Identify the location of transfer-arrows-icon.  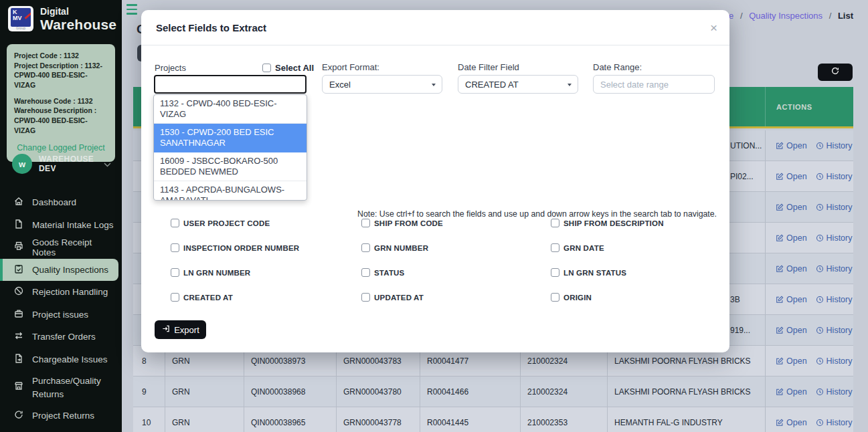
(19, 337).